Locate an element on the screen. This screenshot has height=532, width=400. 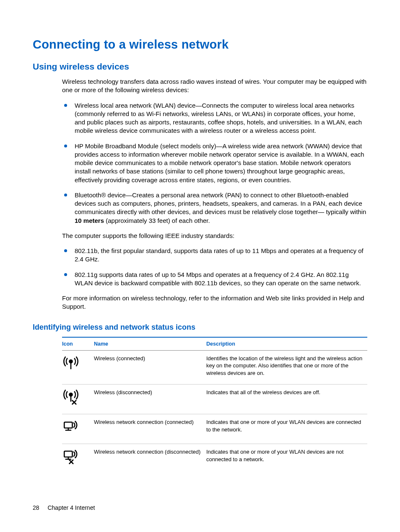
th-desc: Description is located at coordinates (287, 344).